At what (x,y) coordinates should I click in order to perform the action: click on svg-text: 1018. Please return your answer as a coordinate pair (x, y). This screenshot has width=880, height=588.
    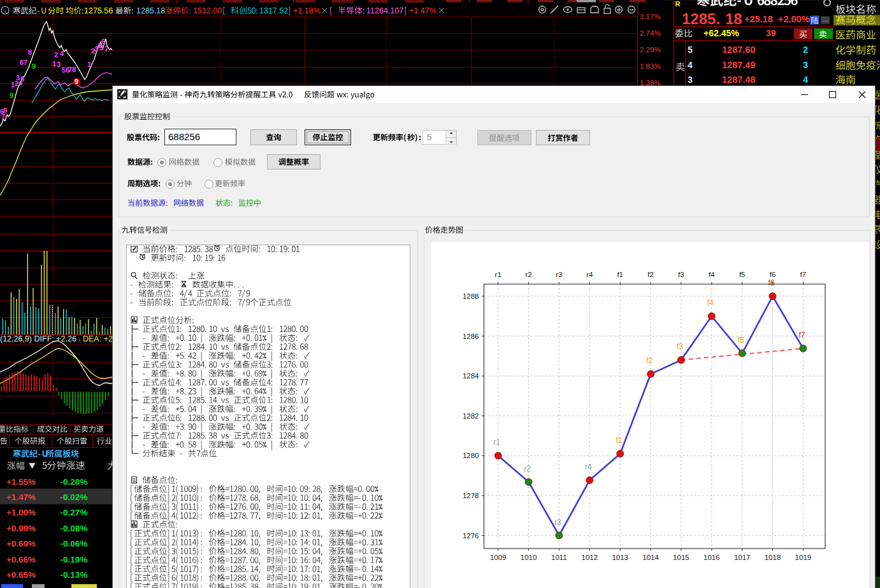
    Looking at the image, I should click on (773, 557).